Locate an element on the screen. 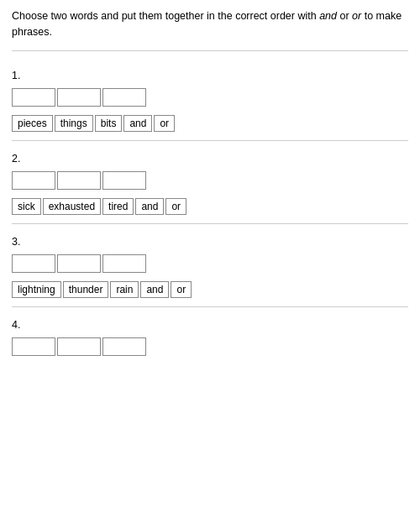 Image resolution: width=420 pixels, height=507 pixels. word-chip-or-3: or is located at coordinates (181, 290).